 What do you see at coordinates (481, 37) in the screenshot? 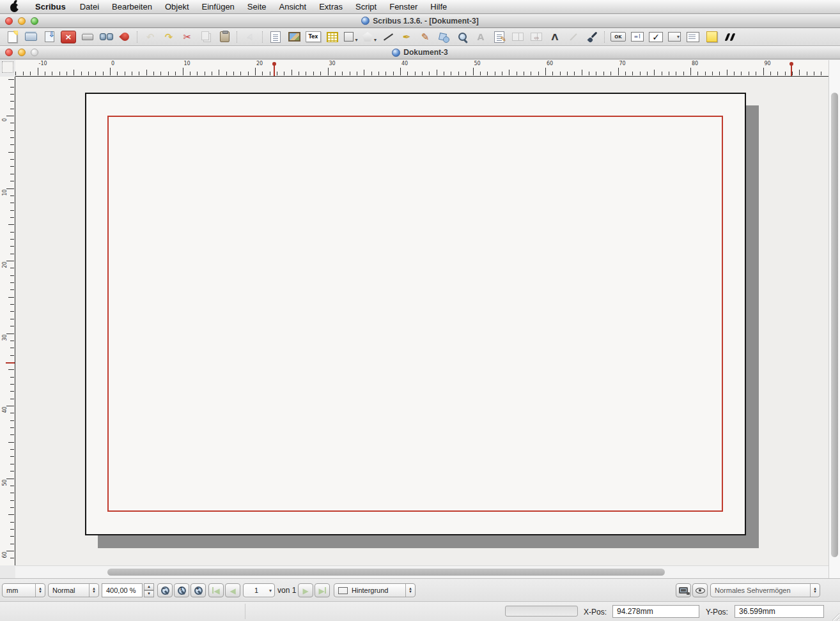
I see `edit-contents-icon: A` at bounding box center [481, 37].